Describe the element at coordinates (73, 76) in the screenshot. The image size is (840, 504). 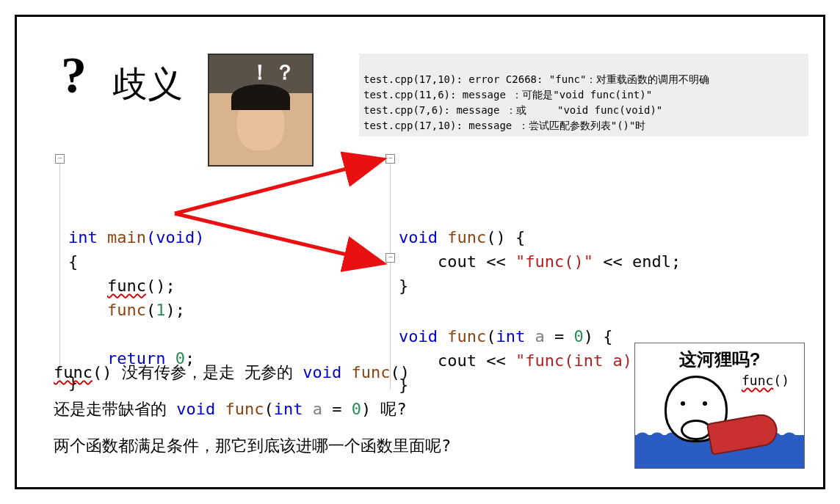
I see `question-mark-icon: ?` at that location.